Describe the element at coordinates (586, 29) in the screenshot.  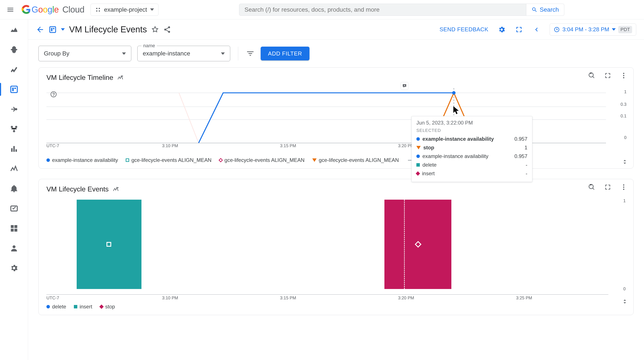
I see `time-range-label: 3:04 PM - 3:28 PM` at that location.